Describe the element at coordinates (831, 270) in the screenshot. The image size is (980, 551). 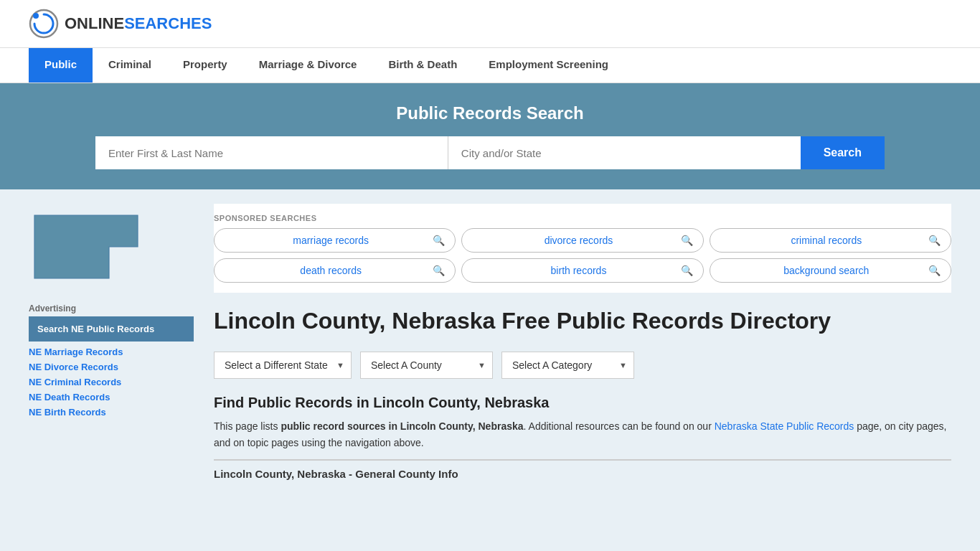
I see `sponsored-item-background: background search 🔍` at that location.